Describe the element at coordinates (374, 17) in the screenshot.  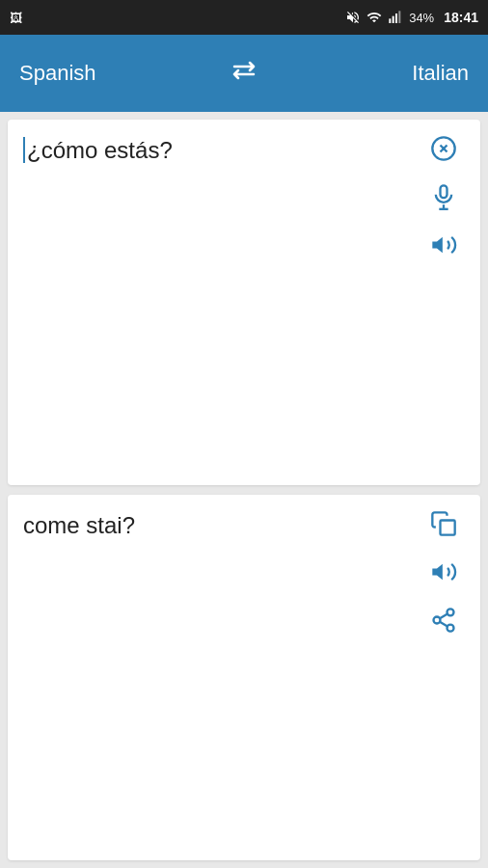
I see `wifi-icon` at that location.